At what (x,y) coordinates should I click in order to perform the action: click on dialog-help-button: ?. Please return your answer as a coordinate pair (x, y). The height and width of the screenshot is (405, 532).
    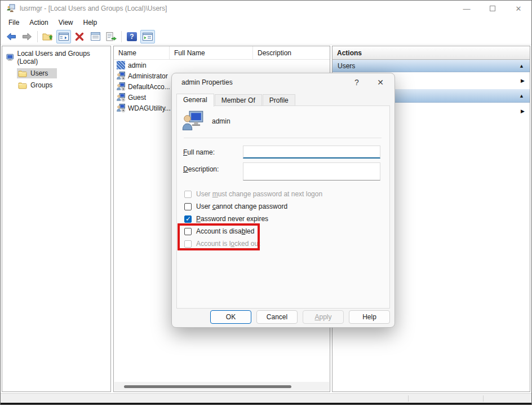
    Looking at the image, I should click on (357, 82).